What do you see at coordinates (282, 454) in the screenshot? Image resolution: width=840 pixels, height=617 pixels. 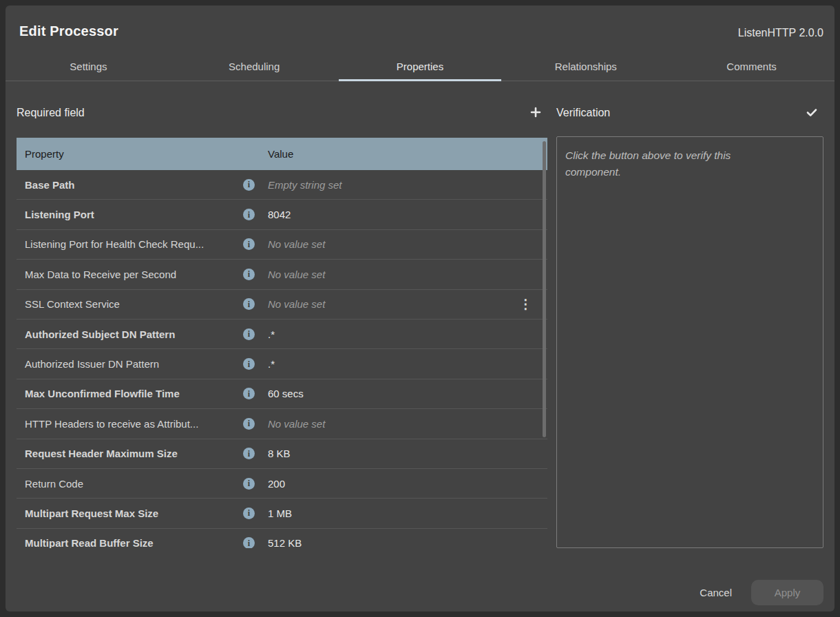 I see `property-row: Request Header Maximum Size 8 KB` at bounding box center [282, 454].